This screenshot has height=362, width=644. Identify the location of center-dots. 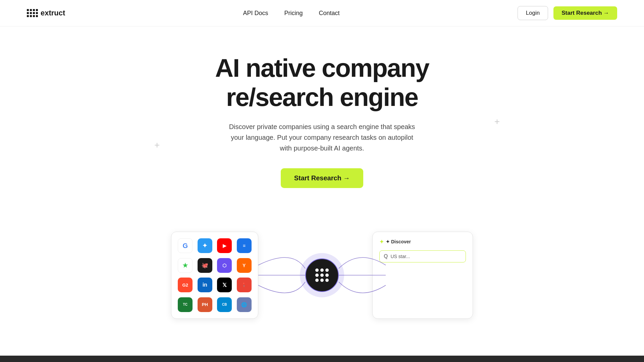
(322, 275).